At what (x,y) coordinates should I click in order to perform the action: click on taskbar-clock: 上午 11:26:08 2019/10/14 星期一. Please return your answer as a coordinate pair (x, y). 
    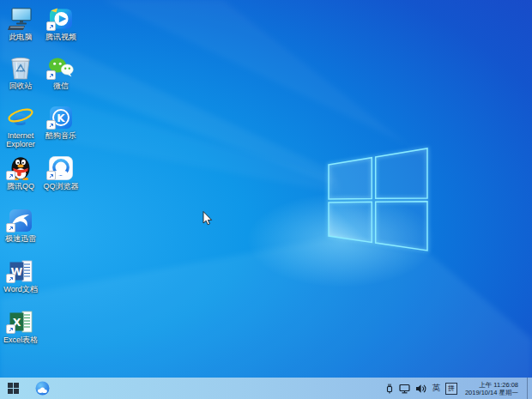
    Looking at the image, I should click on (492, 389).